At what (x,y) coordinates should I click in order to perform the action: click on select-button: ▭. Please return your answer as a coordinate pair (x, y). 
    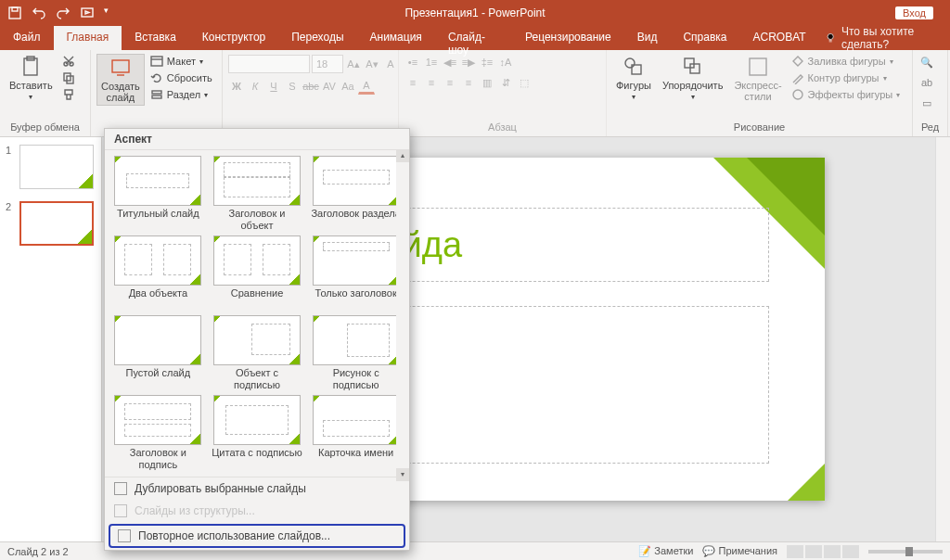
    Looking at the image, I should click on (927, 103).